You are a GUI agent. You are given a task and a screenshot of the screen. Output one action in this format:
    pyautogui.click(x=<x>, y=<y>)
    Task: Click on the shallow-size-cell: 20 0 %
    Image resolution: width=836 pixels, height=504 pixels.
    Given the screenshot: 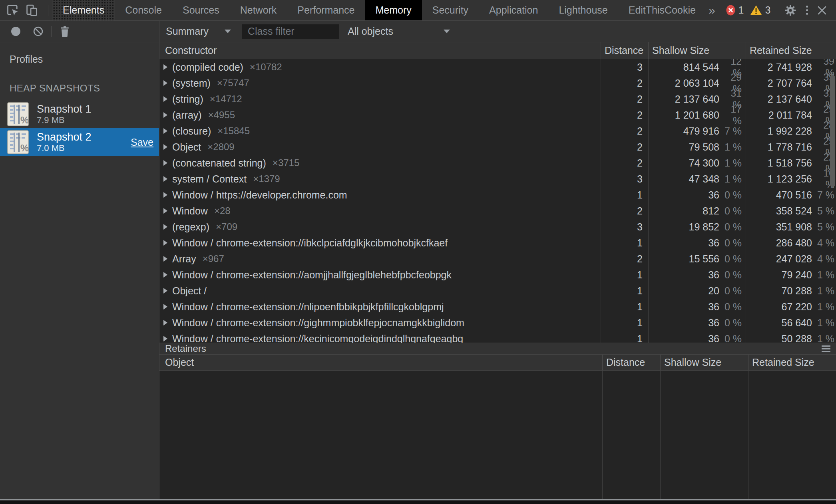 What is the action you would take?
    pyautogui.click(x=697, y=291)
    